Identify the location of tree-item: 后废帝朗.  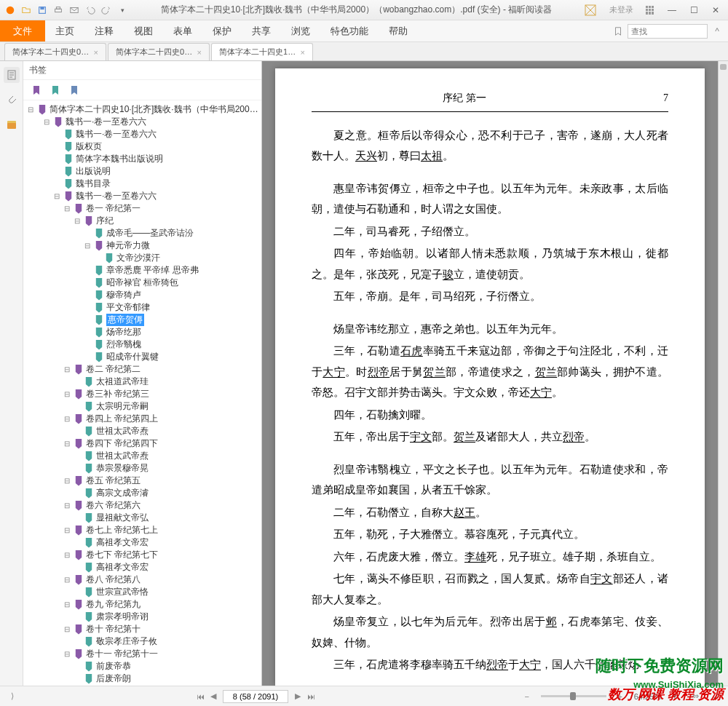
(143, 678).